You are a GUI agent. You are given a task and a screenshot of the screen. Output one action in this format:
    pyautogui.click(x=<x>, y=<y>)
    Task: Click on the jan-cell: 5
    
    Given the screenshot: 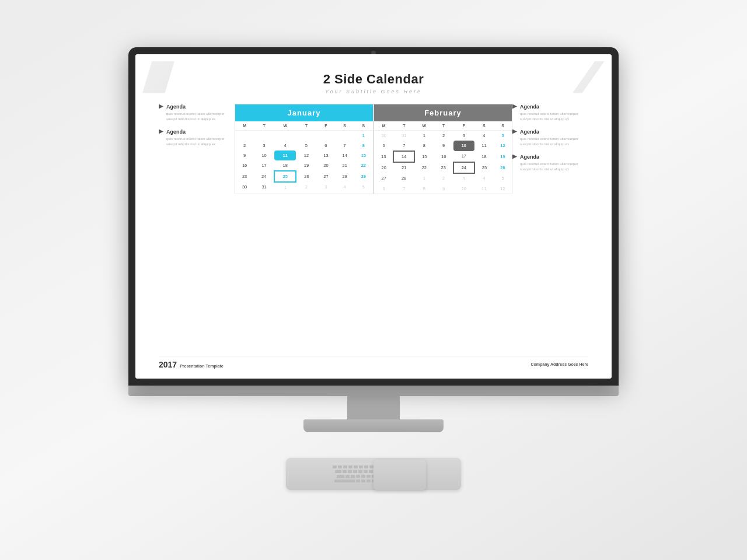 What is the action you would take?
    pyautogui.click(x=364, y=187)
    